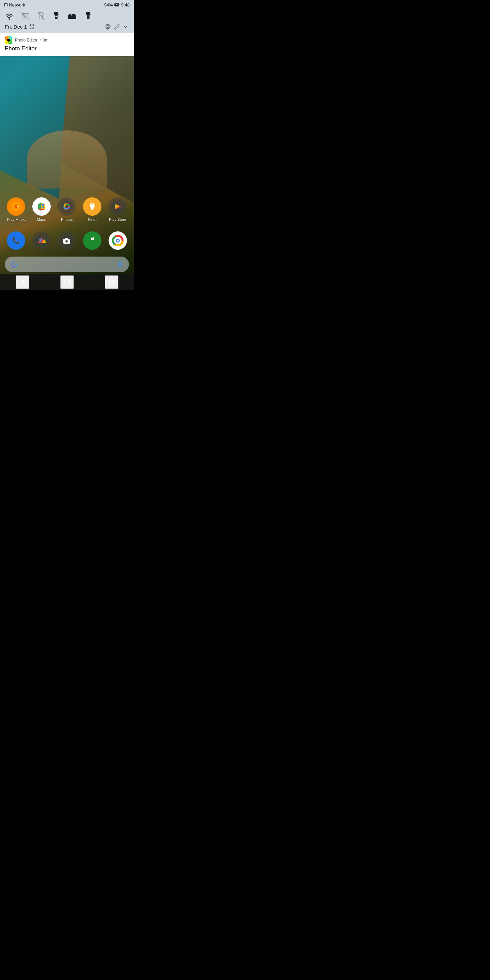 Image resolution: width=490 pixels, height=980 pixels. Describe the element at coordinates (117, 27) in the screenshot. I see `qs-controls` at that location.